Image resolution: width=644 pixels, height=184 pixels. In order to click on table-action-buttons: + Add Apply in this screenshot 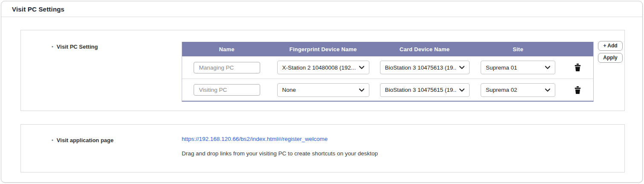, I will do `click(611, 53)`.